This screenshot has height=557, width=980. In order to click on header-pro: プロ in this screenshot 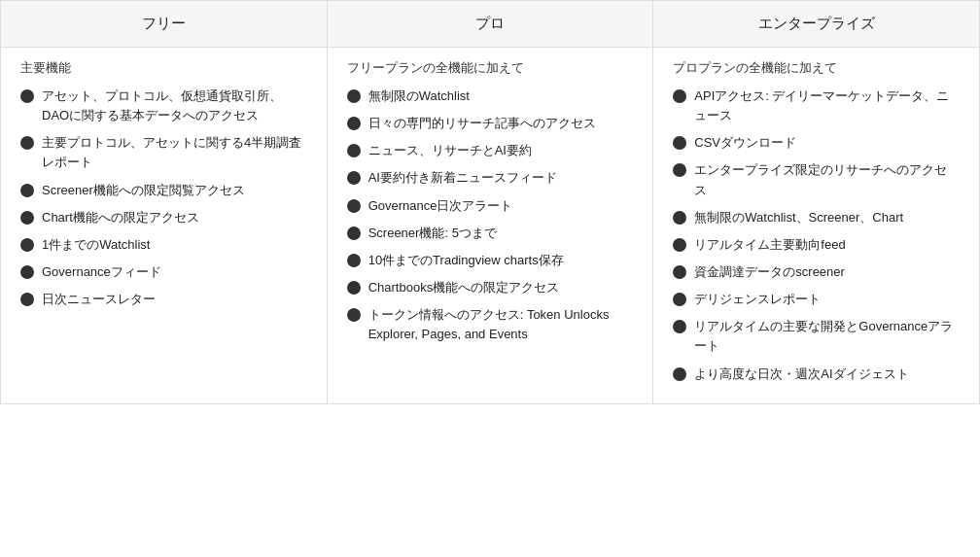, I will do `click(490, 24)`.